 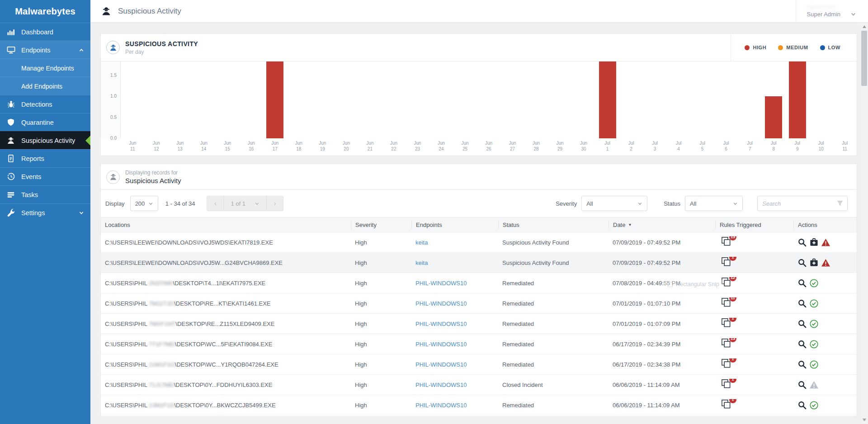 What do you see at coordinates (113, 138) in the screenshot?
I see `y-tick-label: 0.0` at bounding box center [113, 138].